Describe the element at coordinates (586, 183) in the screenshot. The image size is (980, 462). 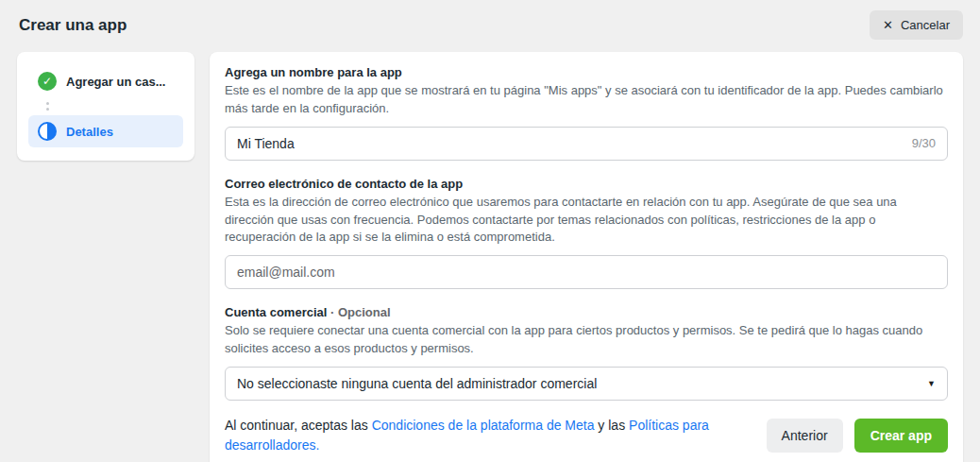
I see `contact-email-title: Correo electrónico de contacto de la app` at that location.